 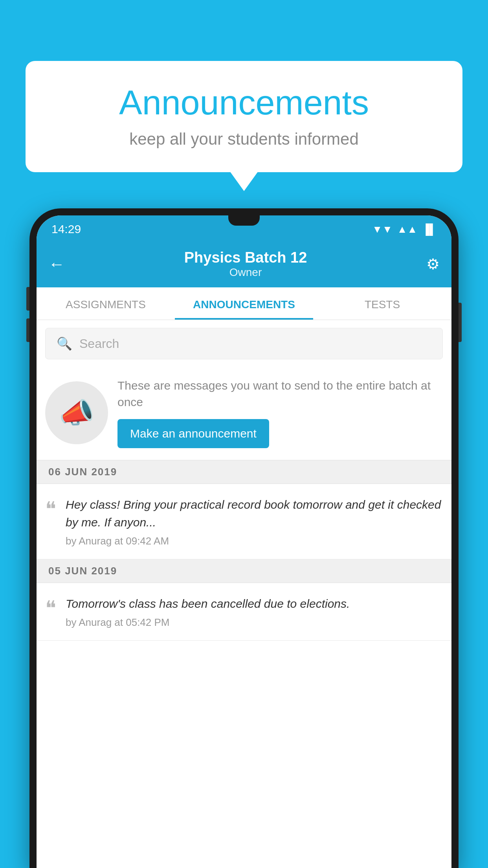 What do you see at coordinates (244, 116) in the screenshot?
I see `speech-bubble-container: Announcements keep all your students inf…` at bounding box center [244, 116].